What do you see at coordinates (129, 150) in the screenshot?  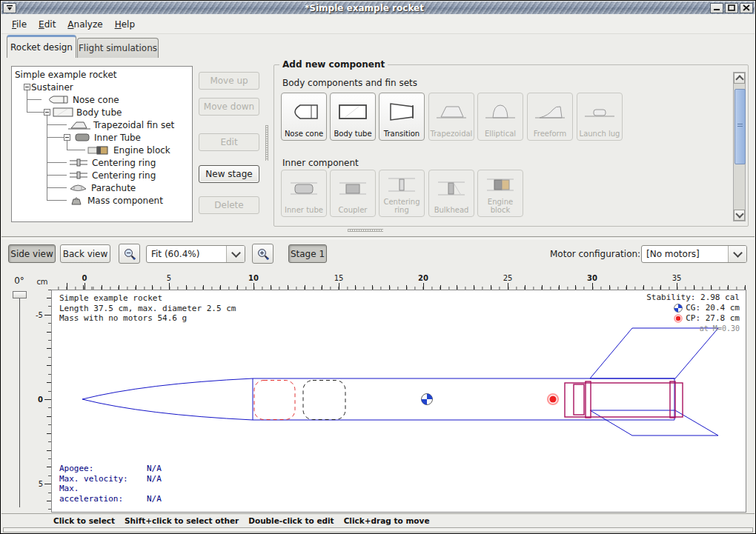 I see `tree-item-engine-block: Engine block` at bounding box center [129, 150].